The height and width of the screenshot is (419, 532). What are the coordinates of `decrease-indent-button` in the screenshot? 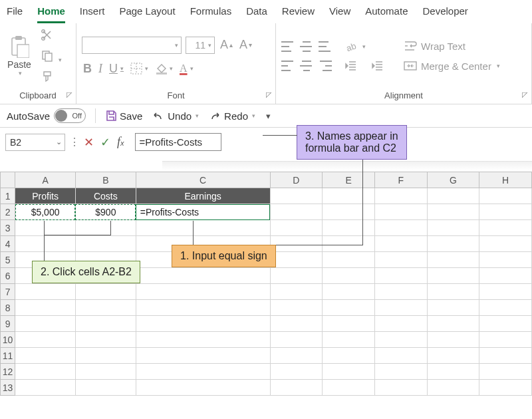 It's located at (351, 66).